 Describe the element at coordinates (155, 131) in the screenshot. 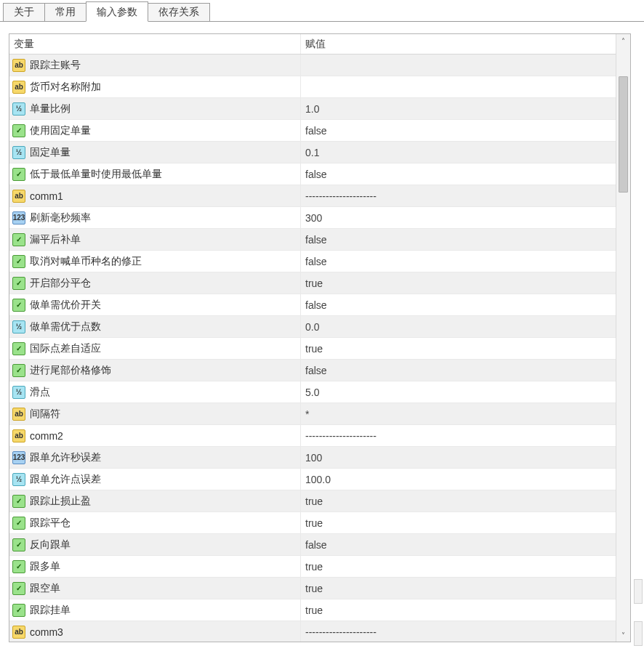

I see `variable-cell: ✓使用固定单量` at that location.